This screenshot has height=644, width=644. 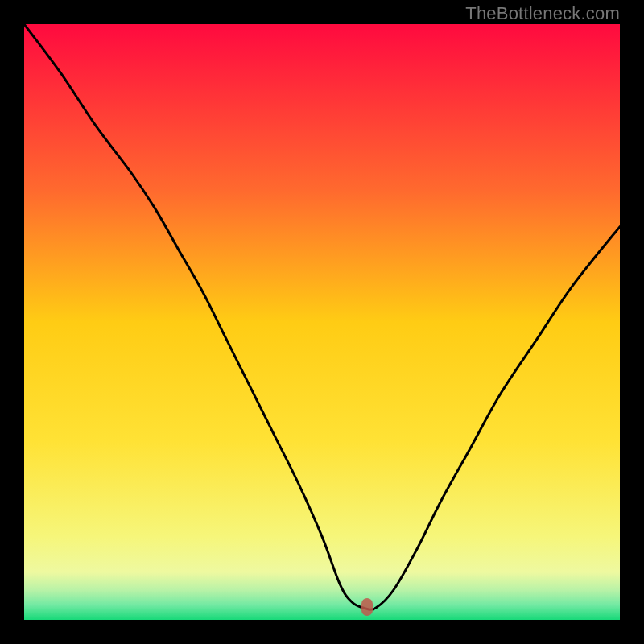 What do you see at coordinates (367, 607) in the screenshot?
I see `optimum-marker` at bounding box center [367, 607].